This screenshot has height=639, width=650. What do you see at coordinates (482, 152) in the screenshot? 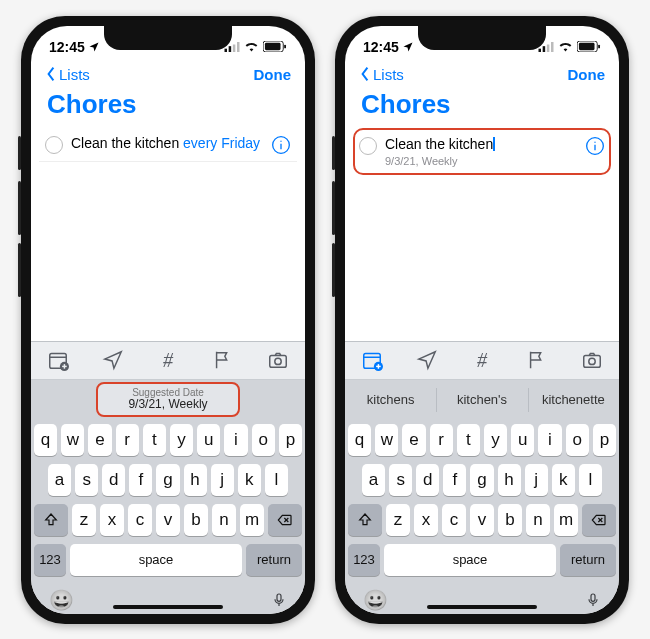
I see `reminder-row: Clean the kitchen 9/3/21, Weekly` at bounding box center [482, 152].